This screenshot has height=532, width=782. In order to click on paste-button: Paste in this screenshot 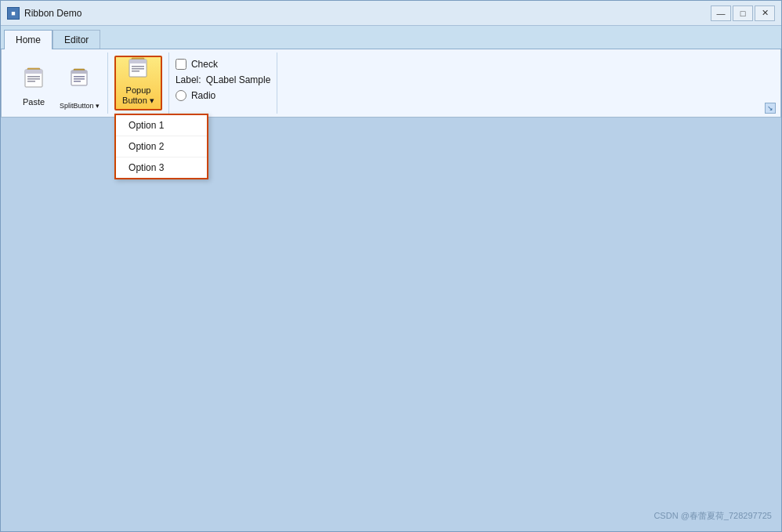, I will do `click(34, 83)`.